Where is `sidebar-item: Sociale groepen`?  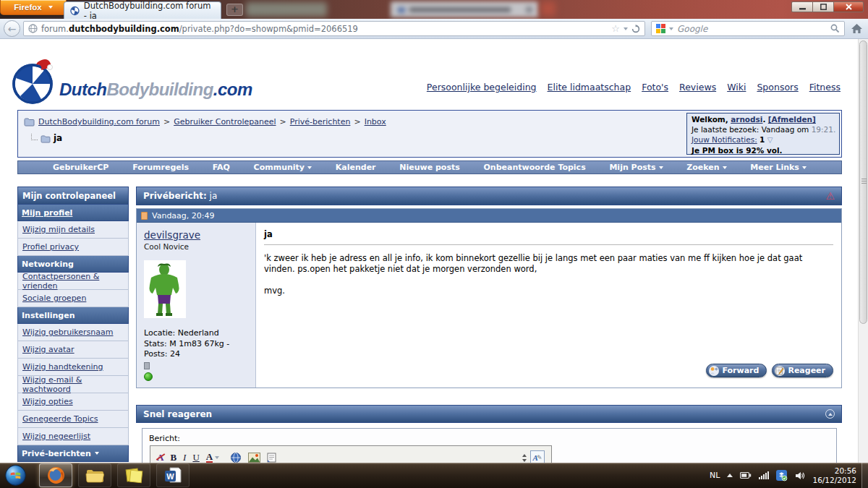 sidebar-item: Sociale groepen is located at coordinates (73, 299).